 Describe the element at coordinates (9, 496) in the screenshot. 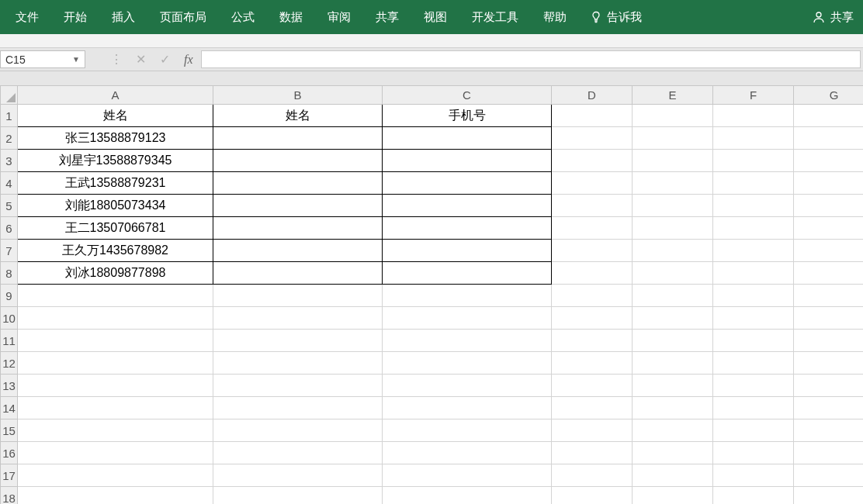

I see `row-header: 18` at that location.